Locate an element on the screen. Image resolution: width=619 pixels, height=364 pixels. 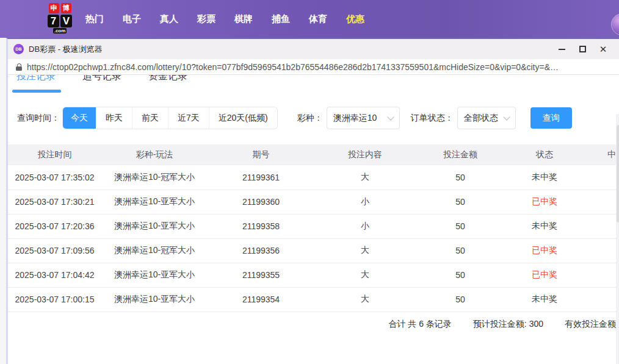
column-header-期号: 期号 is located at coordinates (261, 155).